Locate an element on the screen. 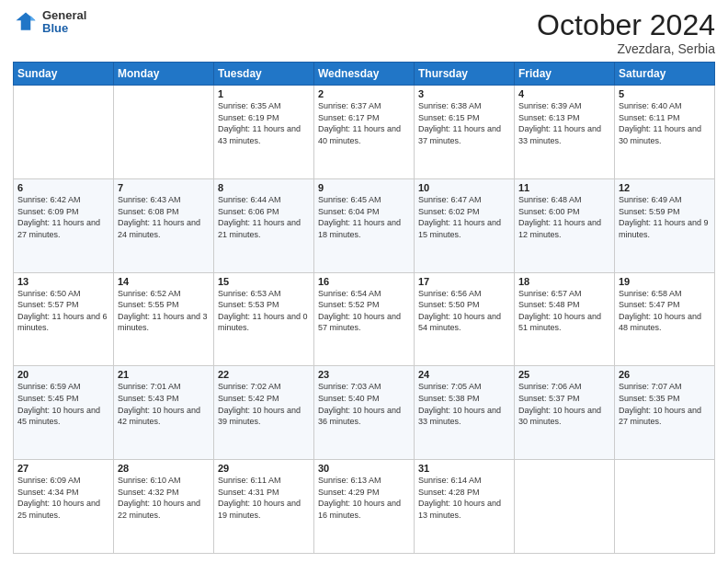 This screenshot has width=728, height=563. cell-text-1-1: Sunrise: 6:43 AMSunset: 6:08 PMDaylight:… is located at coordinates (164, 217).